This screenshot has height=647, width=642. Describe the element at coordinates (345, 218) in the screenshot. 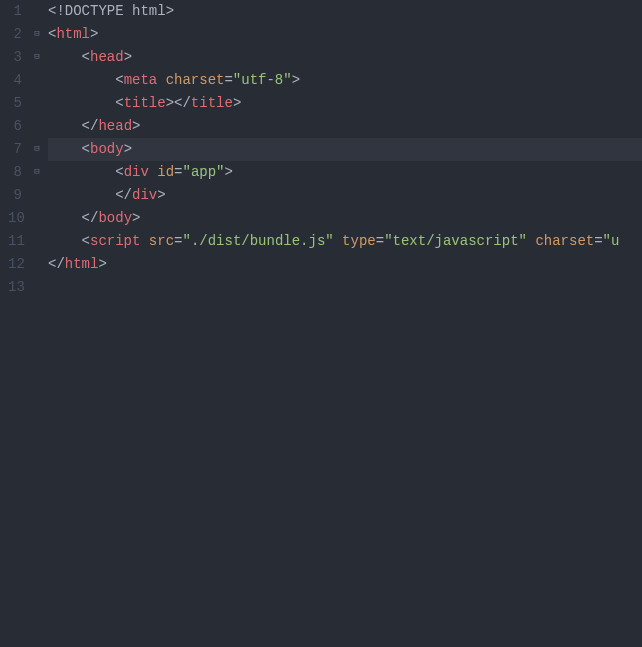

I see `code-line: </body>` at that location.